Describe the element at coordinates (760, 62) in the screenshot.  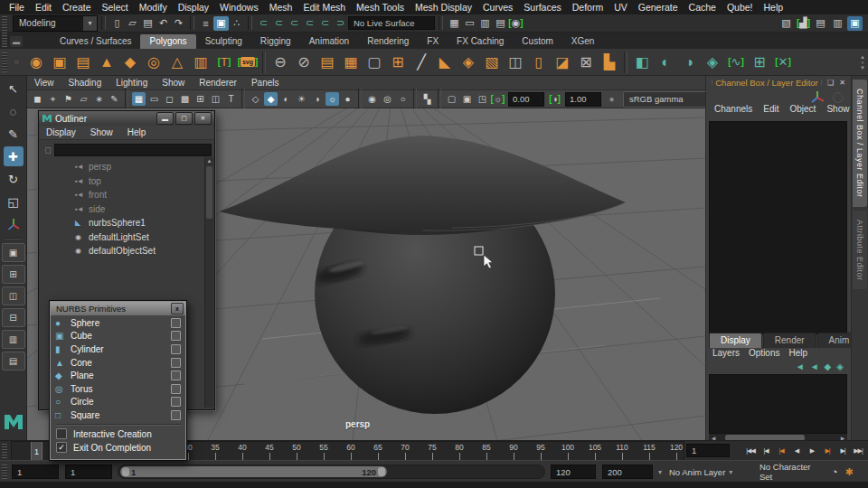
I see `uv-editor-icon: ⊞` at that location.